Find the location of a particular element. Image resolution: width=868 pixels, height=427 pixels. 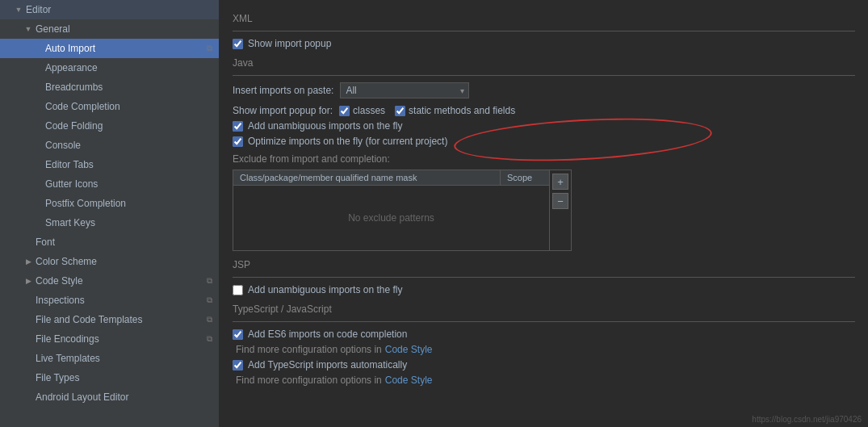

sidebar-item-code-style: ▶ Code Style ⧉ is located at coordinates (110, 281).